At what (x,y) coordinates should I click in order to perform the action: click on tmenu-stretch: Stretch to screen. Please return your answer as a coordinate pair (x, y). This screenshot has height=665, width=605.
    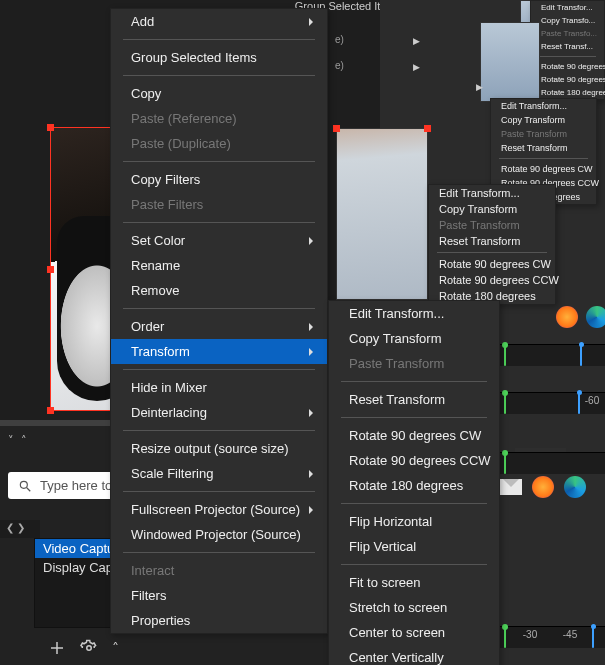
    Looking at the image, I should click on (414, 608).